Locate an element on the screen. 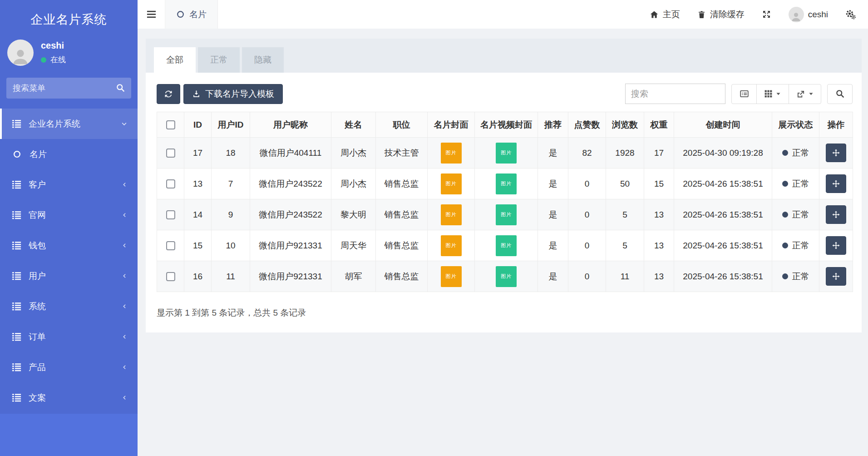 Image resolution: width=868 pixels, height=456 pixels. tab-all: 全部 is located at coordinates (175, 60).